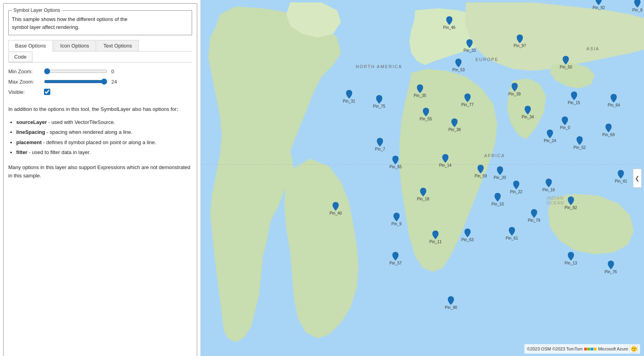 The height and width of the screenshot is (356, 644). I want to click on info-paragraph-1: In addition to the options in this tool,…, so click(100, 109).